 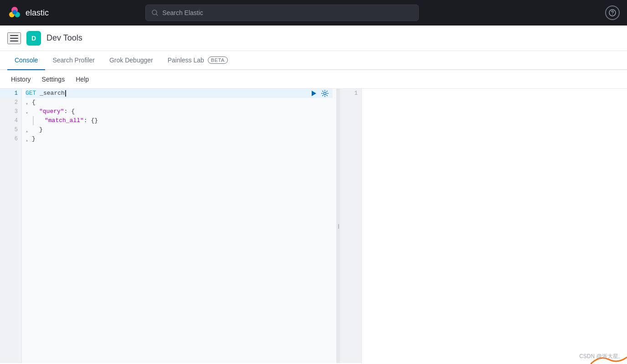 What do you see at coordinates (314, 38) in the screenshot?
I see `app-header: D Dev Tools` at bounding box center [314, 38].